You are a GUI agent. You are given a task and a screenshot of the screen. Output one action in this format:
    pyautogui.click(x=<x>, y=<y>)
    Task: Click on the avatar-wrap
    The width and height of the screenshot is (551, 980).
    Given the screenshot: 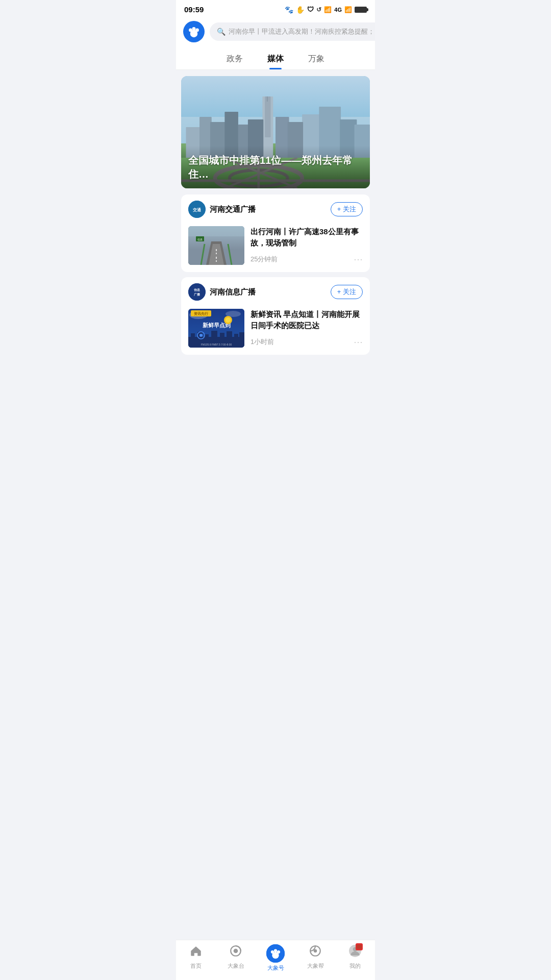 What is the action you would take?
    pyautogui.click(x=355, y=952)
    